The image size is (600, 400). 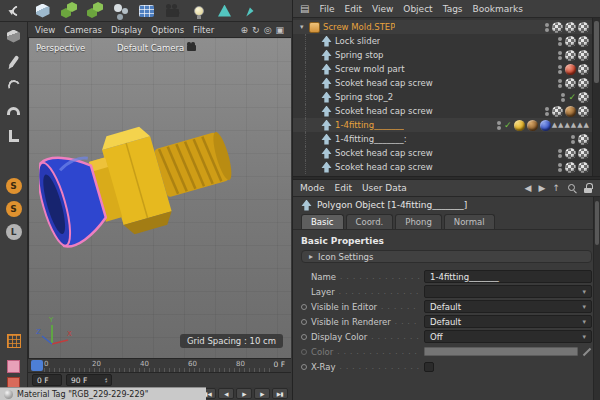 What do you see at coordinates (446, 55) in the screenshot?
I see `object-row-spring-stop: Spring stop` at bounding box center [446, 55].